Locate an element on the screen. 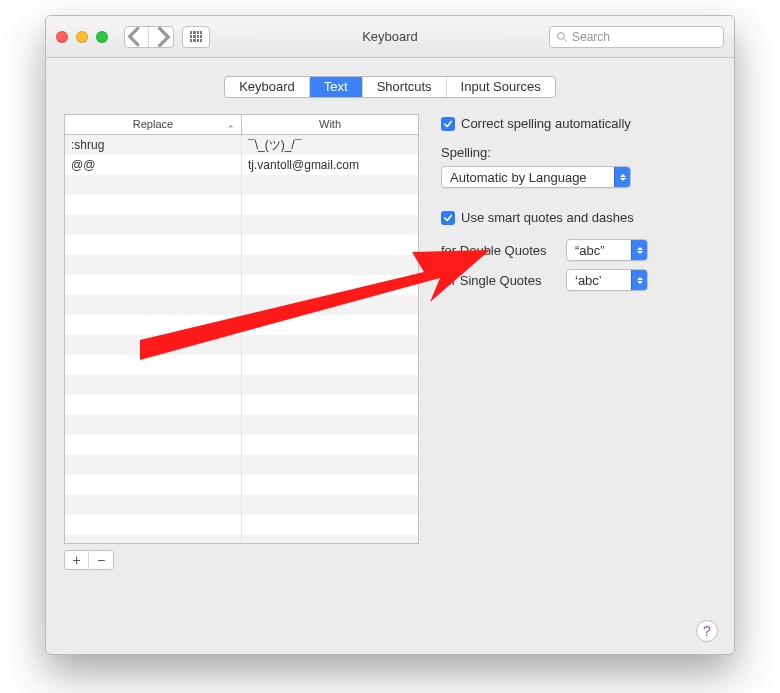 This screenshot has height=693, width=780. tab-keyboard: Keyboard is located at coordinates (268, 87).